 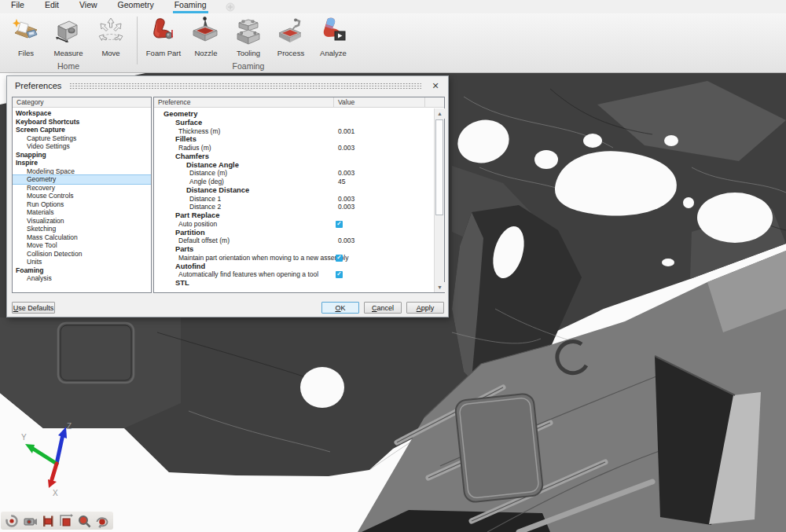 What do you see at coordinates (82, 229) in the screenshot?
I see `category-item-sketching: Sketching` at bounding box center [82, 229].